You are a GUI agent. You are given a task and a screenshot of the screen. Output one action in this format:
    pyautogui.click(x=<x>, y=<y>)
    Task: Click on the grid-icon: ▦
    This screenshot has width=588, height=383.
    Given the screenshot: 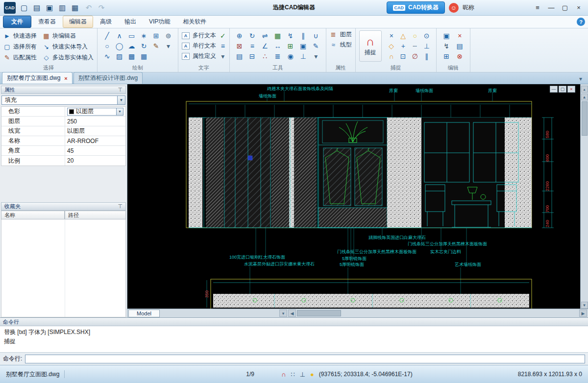 What is the action you would take?
    pyautogui.click(x=144, y=56)
    